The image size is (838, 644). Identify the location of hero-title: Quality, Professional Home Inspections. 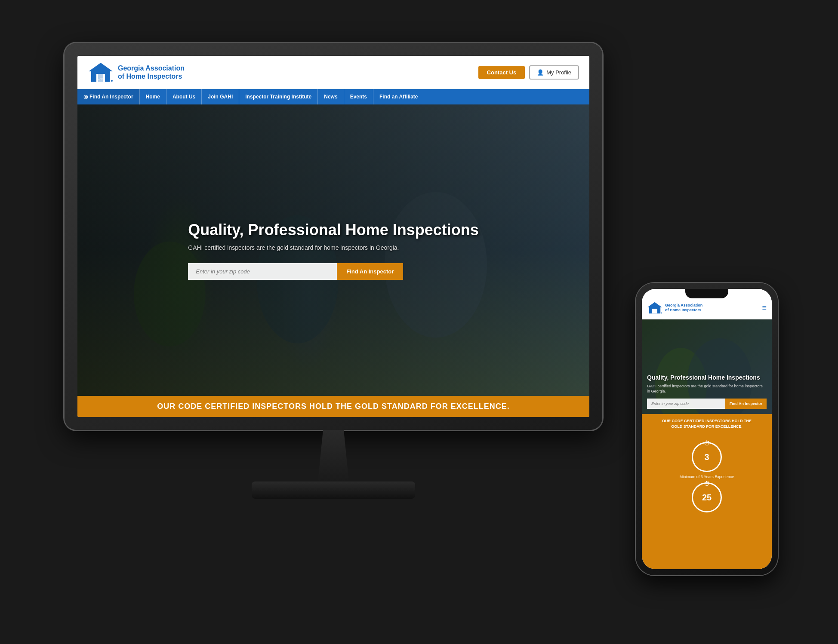
(333, 230).